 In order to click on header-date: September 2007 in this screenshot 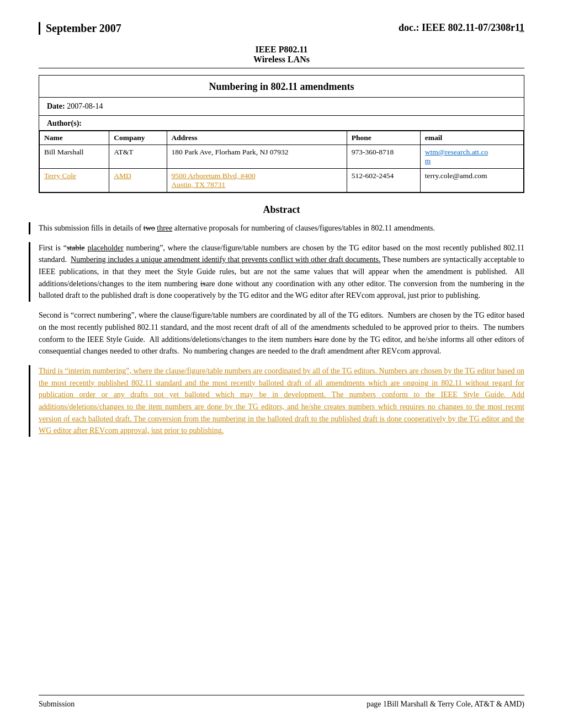, I will do `click(84, 29)`.